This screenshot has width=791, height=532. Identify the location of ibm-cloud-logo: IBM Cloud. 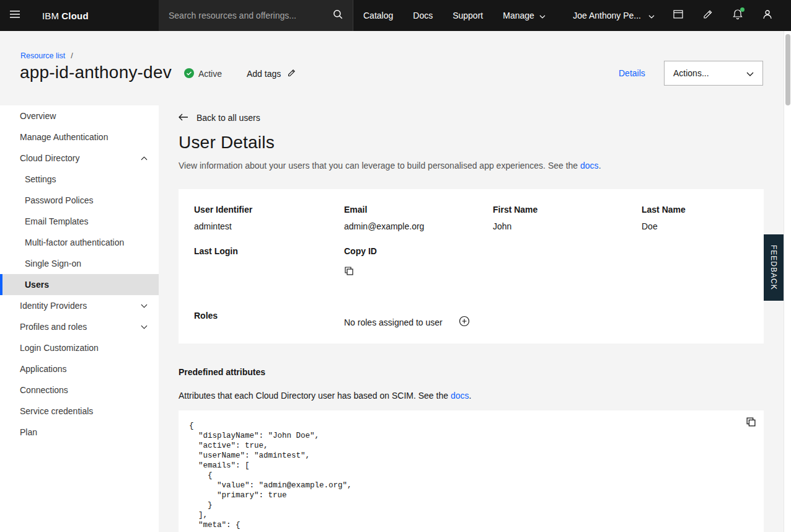
(100, 16).